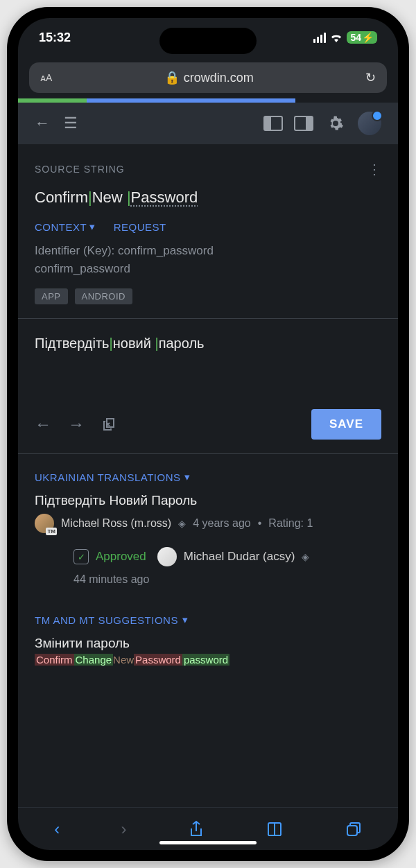 Image resolution: width=416 pixels, height=868 pixels. I want to click on share-icon, so click(196, 829).